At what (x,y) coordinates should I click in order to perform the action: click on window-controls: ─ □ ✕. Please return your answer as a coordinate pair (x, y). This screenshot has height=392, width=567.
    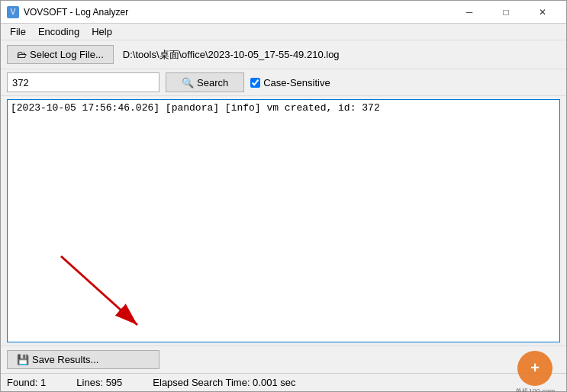
    Looking at the image, I should click on (506, 12).